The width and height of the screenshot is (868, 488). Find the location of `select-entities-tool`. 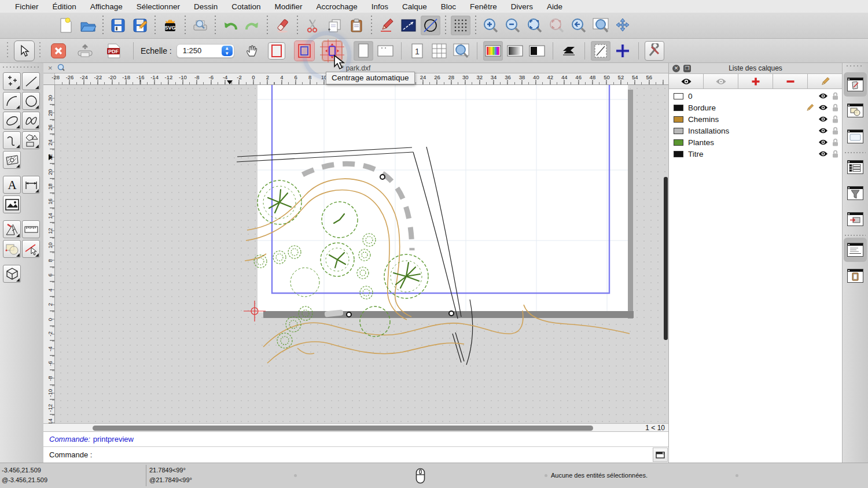

select-entities-tool is located at coordinates (31, 249).